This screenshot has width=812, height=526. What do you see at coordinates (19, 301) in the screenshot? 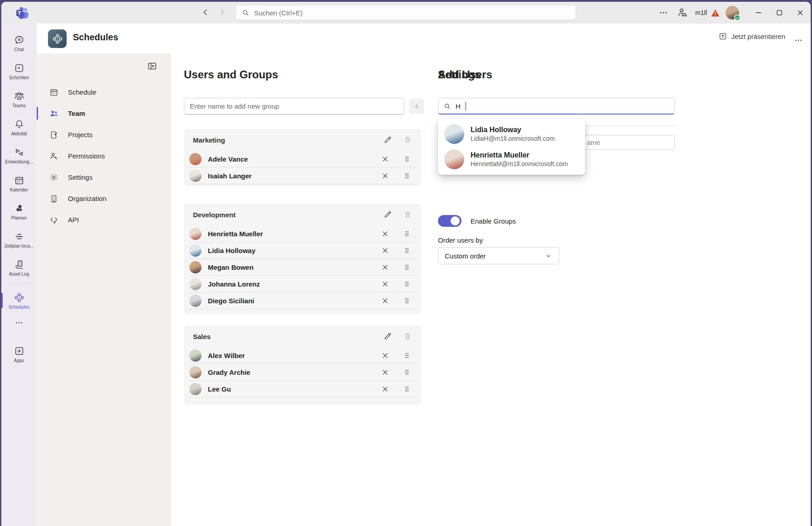
I see `rail-item-schedules: Schedules` at bounding box center [19, 301].